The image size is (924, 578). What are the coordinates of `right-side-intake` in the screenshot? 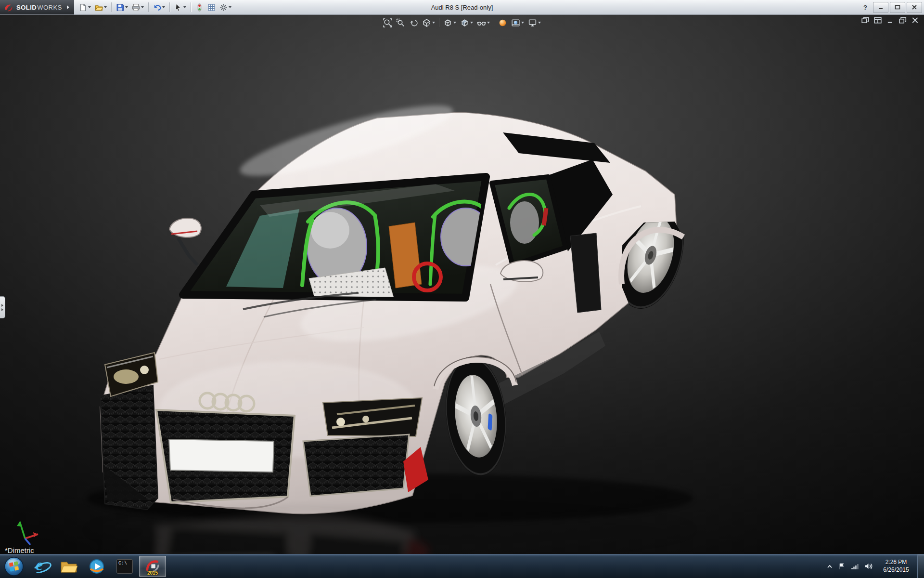 It's located at (356, 465).